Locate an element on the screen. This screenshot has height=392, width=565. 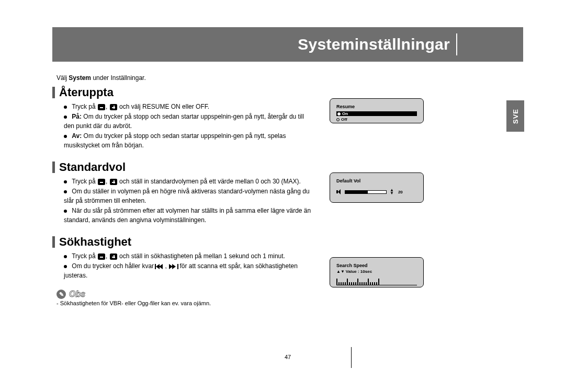
section-resume: Återuppta Tryck på , och välj RESUME ON … is located at coordinates (288, 118).